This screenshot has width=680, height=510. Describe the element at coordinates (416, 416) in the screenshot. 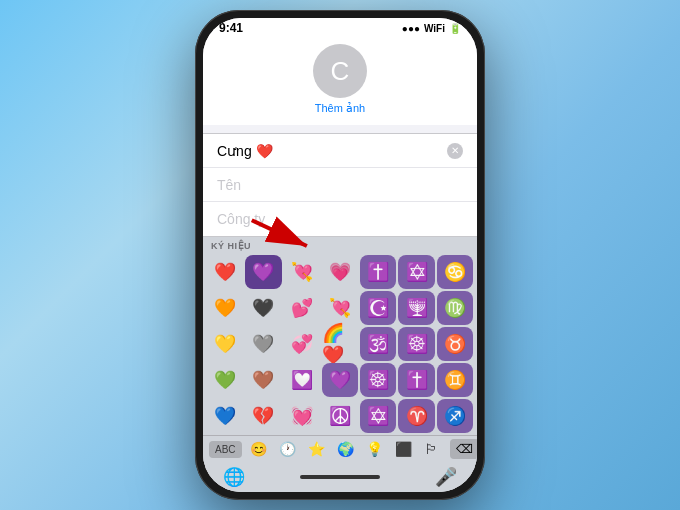

I see `emoji-aries: ♈` at that location.